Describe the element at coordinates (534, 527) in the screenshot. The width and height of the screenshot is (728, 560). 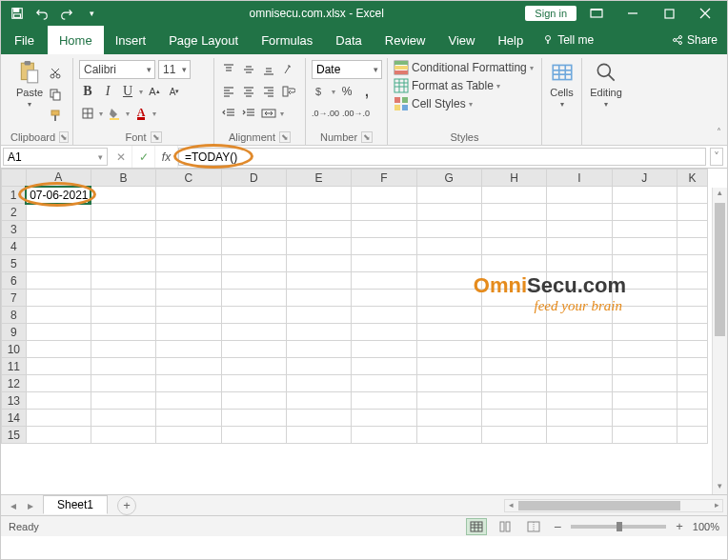
I see `view-page-break-icon` at that location.